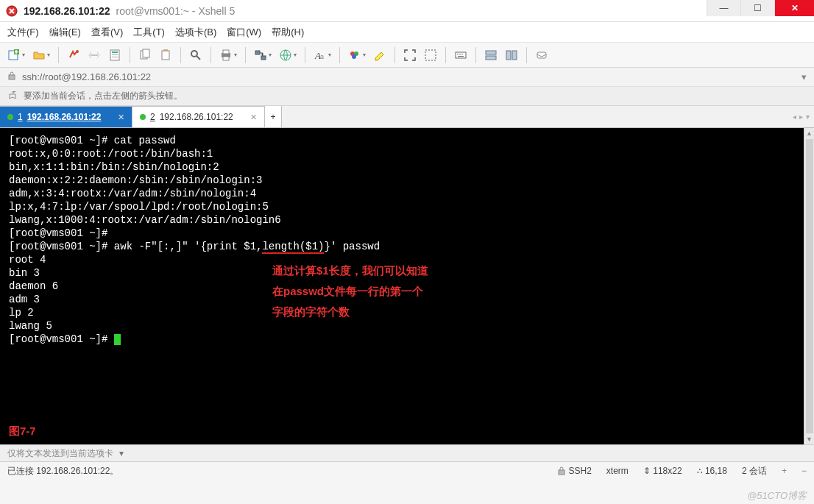  Describe the element at coordinates (121, 453) in the screenshot. I see `send-bar-dropdown-icon: ▾` at that location.